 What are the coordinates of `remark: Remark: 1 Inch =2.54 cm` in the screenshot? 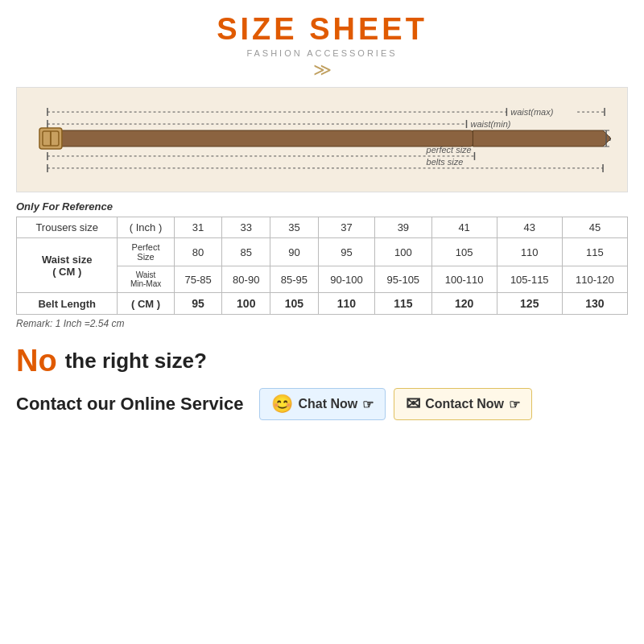 It's located at (322, 324).